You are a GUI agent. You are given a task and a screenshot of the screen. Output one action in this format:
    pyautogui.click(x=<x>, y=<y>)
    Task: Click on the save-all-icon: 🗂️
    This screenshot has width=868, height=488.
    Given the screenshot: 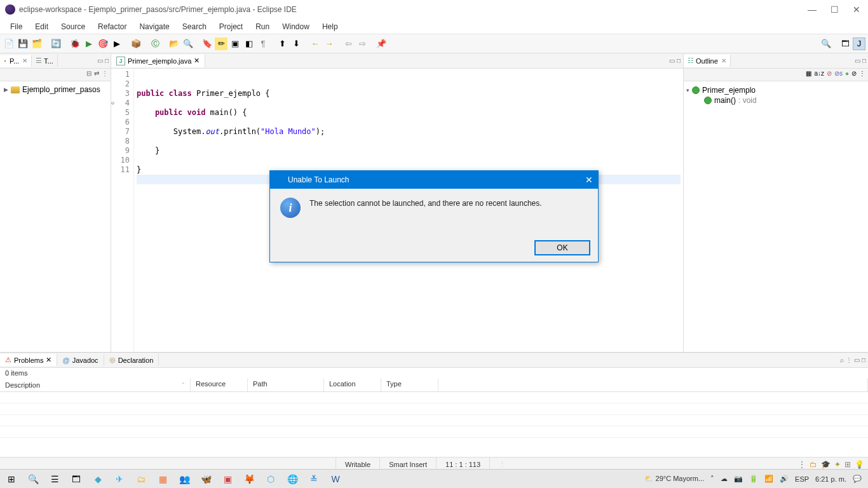 What is the action you would take?
    pyautogui.click(x=37, y=44)
    